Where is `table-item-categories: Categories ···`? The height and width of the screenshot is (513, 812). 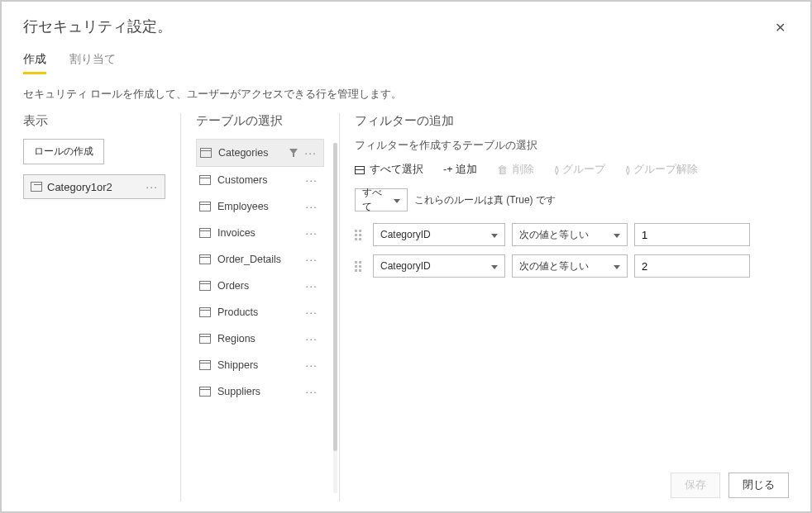
table-item-categories: Categories ··· is located at coordinates (260, 153).